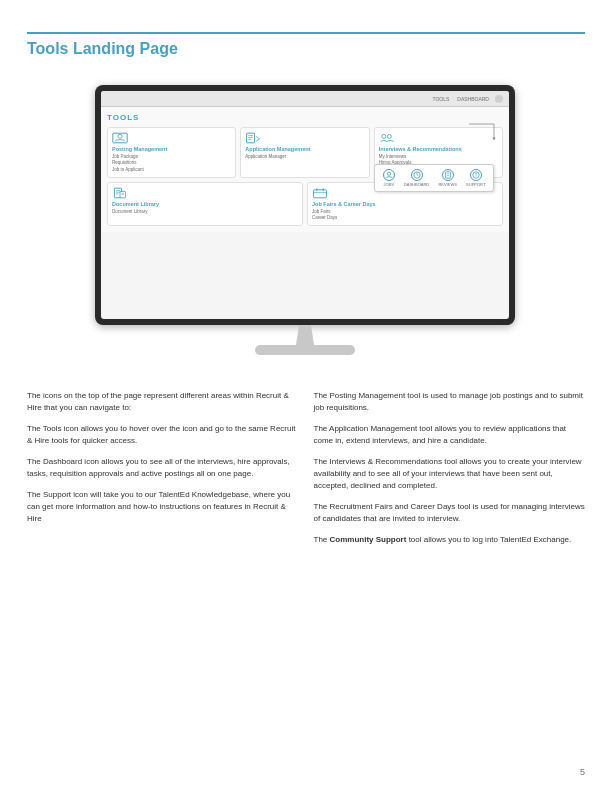  What do you see at coordinates (450, 435) in the screenshot?
I see `right-para-2: The Application Management tool allows y…` at bounding box center [450, 435].